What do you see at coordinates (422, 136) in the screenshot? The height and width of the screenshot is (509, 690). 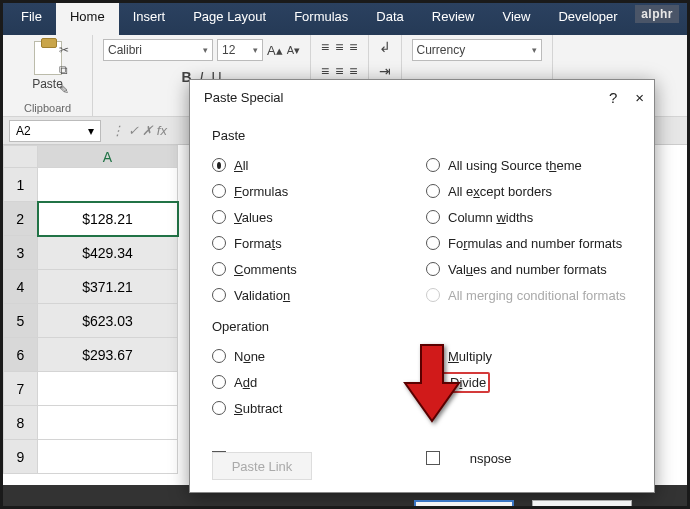 I see `paste-section-label: Paste` at bounding box center [422, 136].